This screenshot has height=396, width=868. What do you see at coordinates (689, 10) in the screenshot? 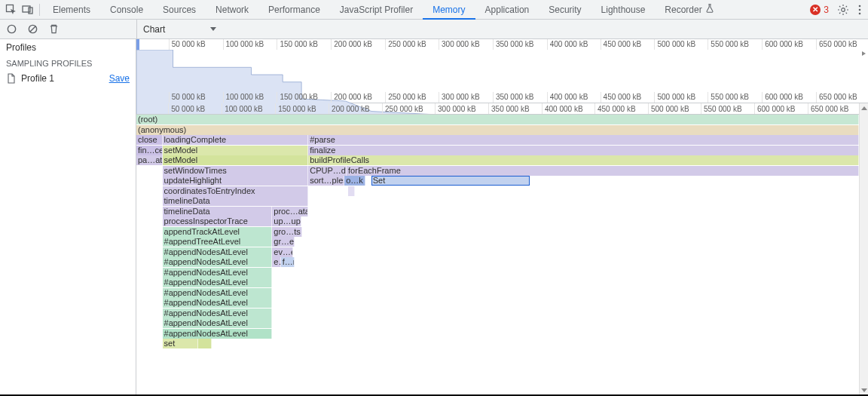
I see `tab-recorder: Recorder` at bounding box center [689, 10].